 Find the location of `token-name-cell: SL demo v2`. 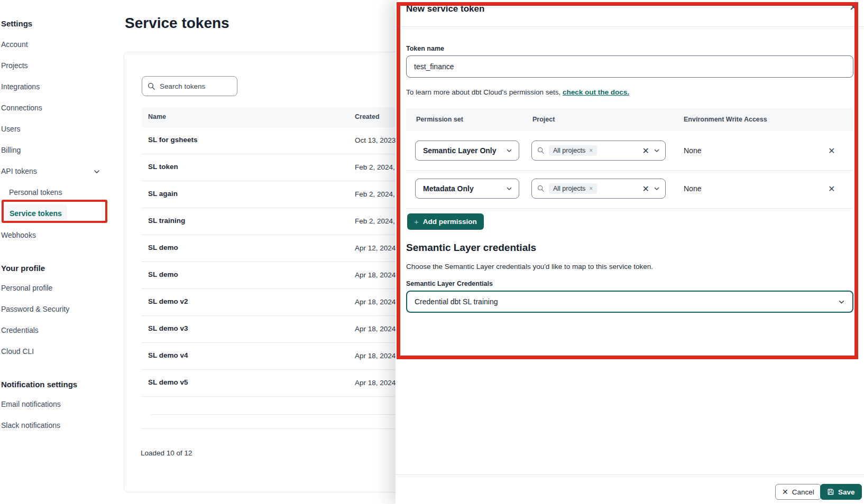

token-name-cell: SL demo v2 is located at coordinates (168, 301).